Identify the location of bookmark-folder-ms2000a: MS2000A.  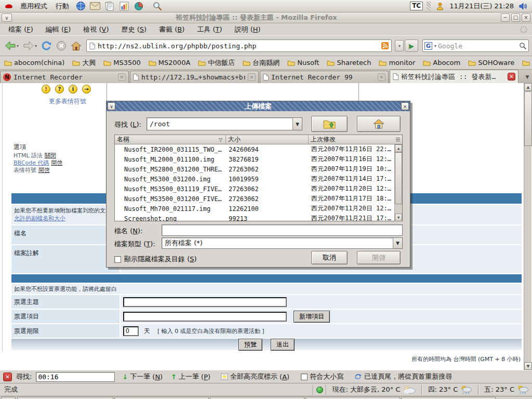
(169, 62).